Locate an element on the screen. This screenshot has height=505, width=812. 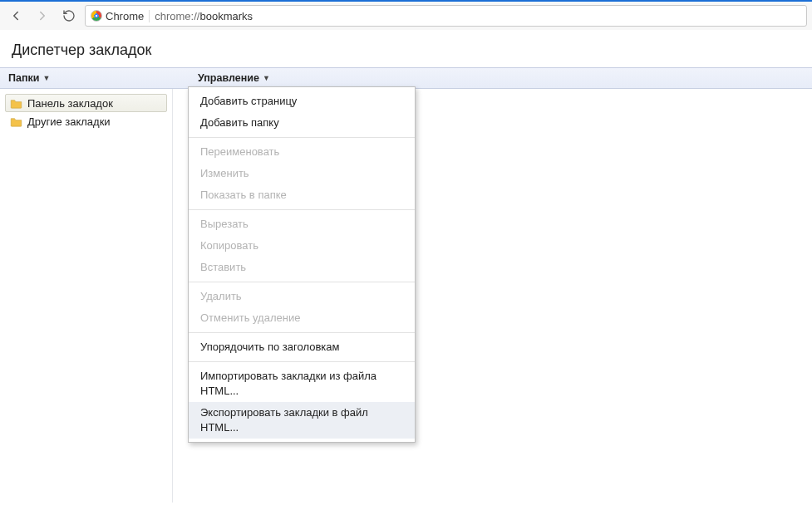
menu-rename: Переименовать is located at coordinates (302, 152).